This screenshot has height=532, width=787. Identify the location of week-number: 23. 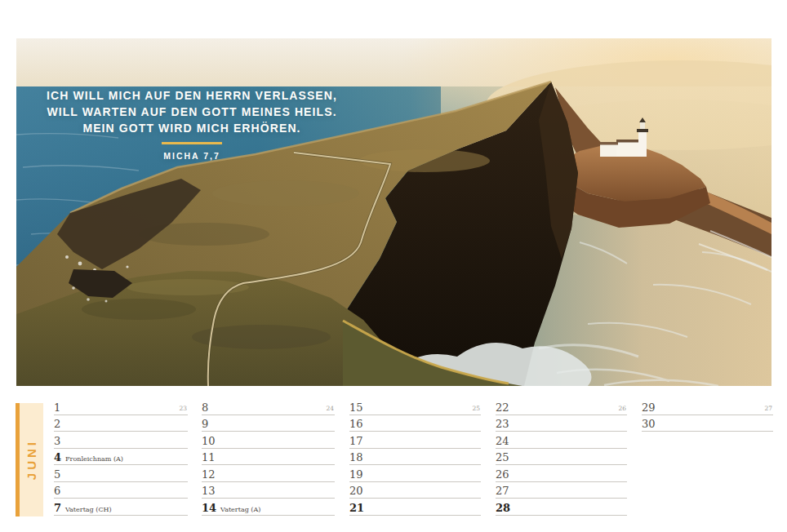
(183, 408).